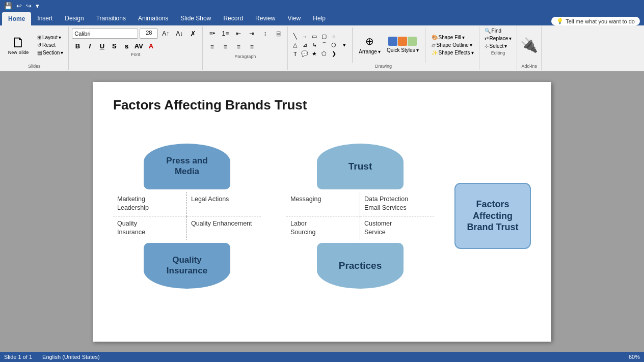 The height and width of the screenshot is (362, 644). Describe the element at coordinates (187, 166) in the screenshot. I see `press-media-shape: Press and Media` at that location.